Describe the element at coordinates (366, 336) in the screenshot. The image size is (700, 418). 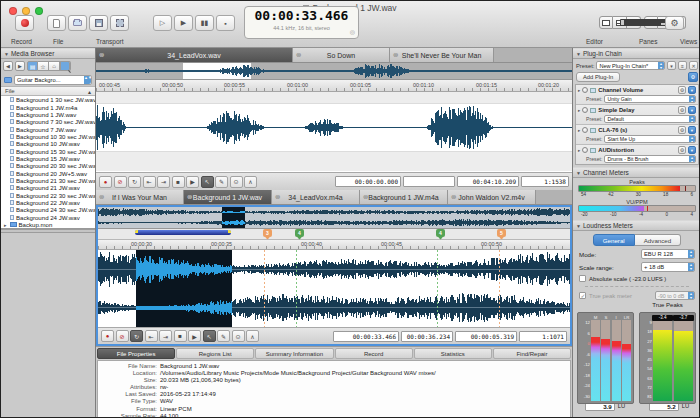
I see `status-field: 00:00:33.466` at that location.